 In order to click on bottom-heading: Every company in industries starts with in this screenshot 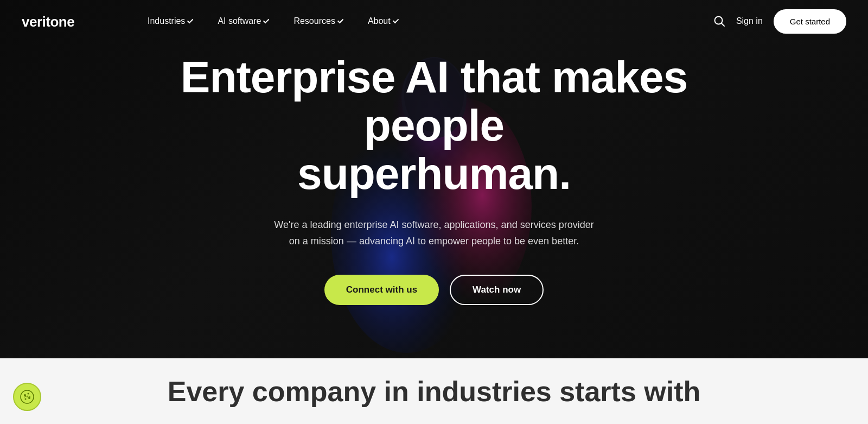, I will do `click(434, 391)`.